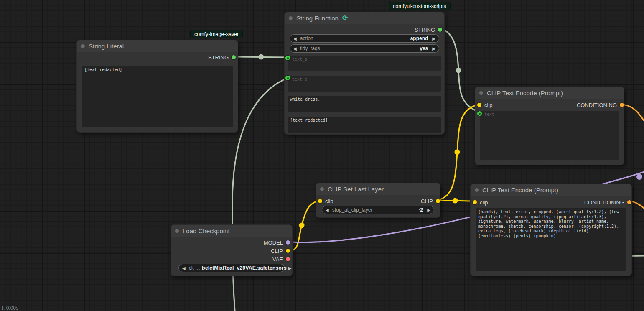 The width and height of the screenshot is (644, 311). I want to click on model-output-port, so click(288, 242).